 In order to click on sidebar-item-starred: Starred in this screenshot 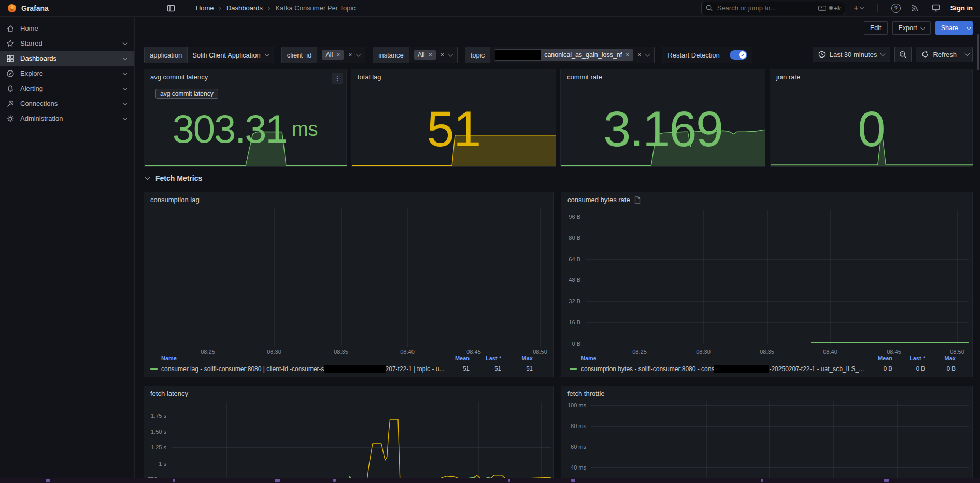, I will do `click(67, 44)`.